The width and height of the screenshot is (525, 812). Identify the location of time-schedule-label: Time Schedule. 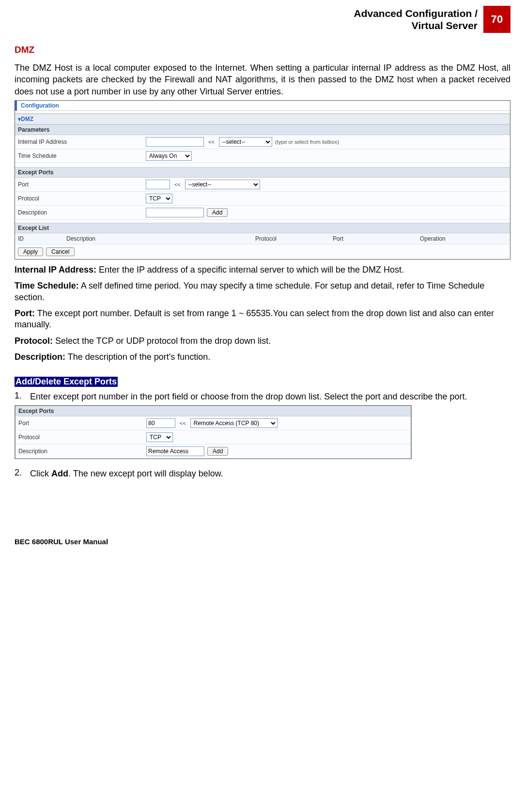
(80, 156).